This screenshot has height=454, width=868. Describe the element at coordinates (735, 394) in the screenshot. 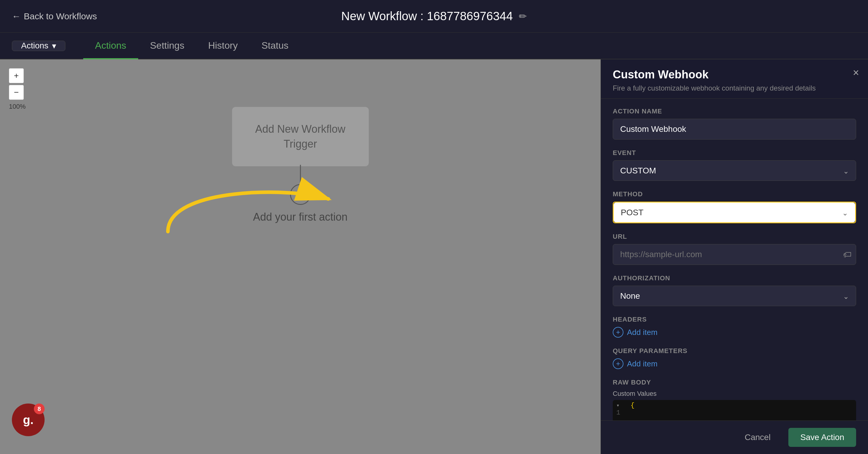

I see `custom-values-label: Custom Values` at that location.